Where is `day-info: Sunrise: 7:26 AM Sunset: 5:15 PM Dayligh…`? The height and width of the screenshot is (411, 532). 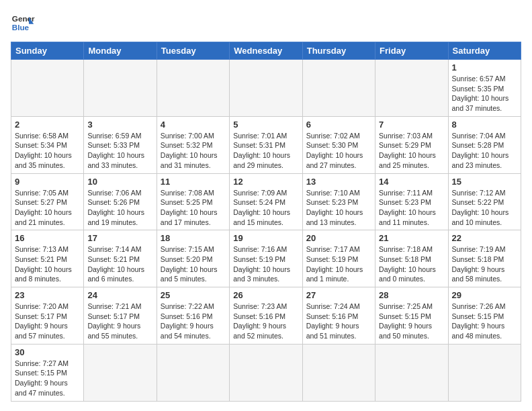
day-info: Sunrise: 7:26 AM Sunset: 5:15 PM Dayligh… is located at coordinates (485, 321).